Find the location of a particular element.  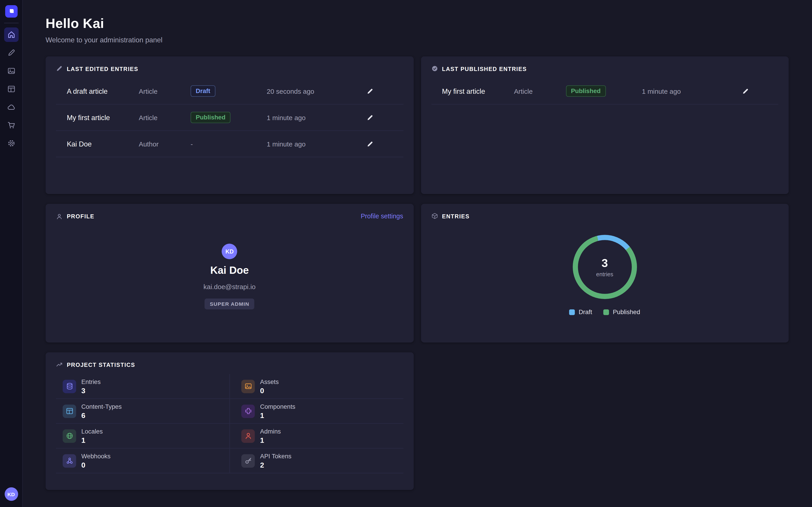

stat-label: Content-Types is located at coordinates (101, 406).